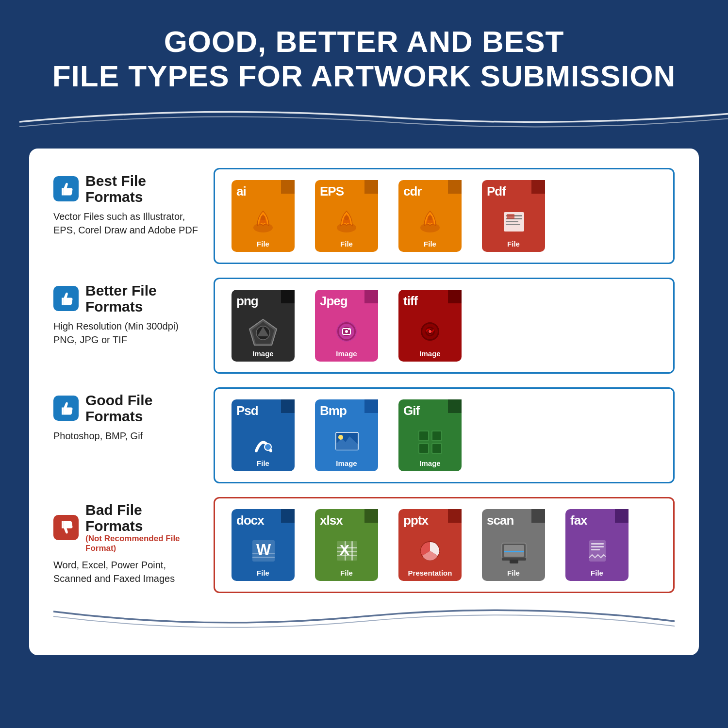  Describe the element at coordinates (513, 244) in the screenshot. I see `file-pdf-label: File` at that location.